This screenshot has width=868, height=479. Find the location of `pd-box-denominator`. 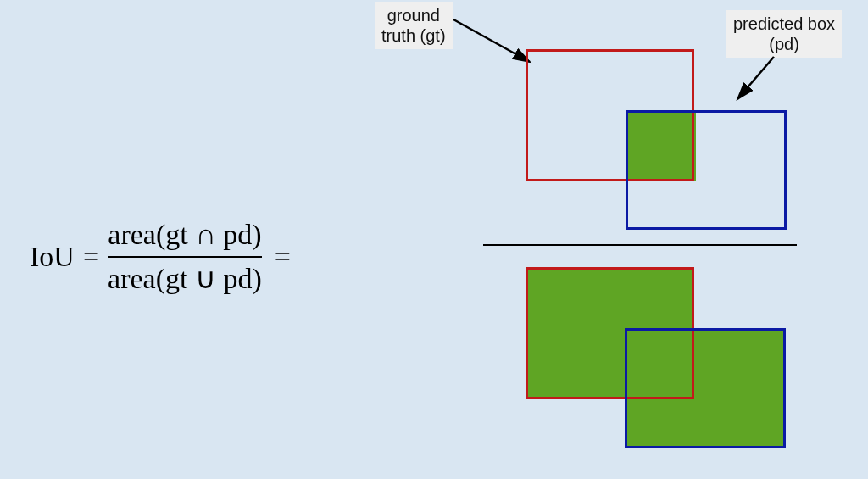

pd-box-denominator is located at coordinates (705, 388).